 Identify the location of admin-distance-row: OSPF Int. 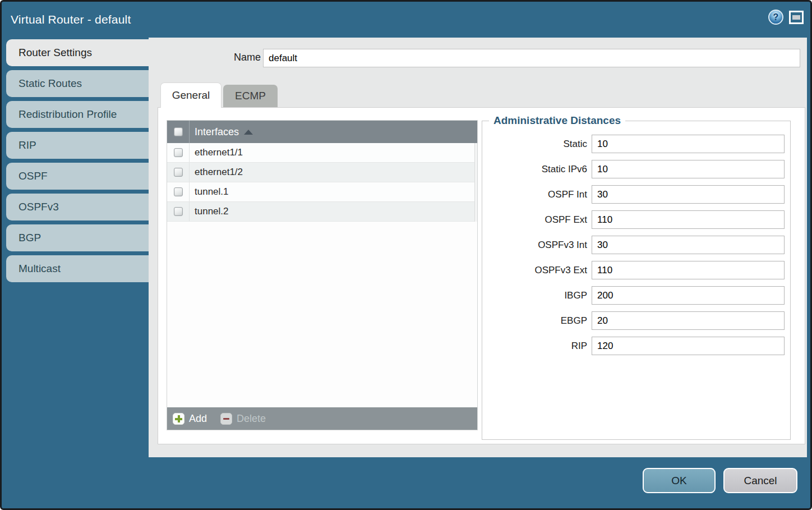
(634, 194).